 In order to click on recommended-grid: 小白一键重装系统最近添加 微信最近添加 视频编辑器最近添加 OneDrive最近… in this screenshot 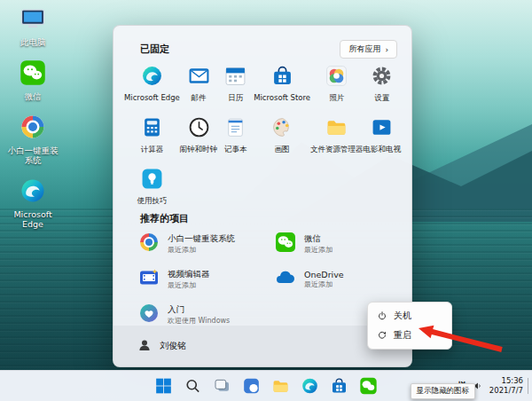, I will do `click(262, 279)`.